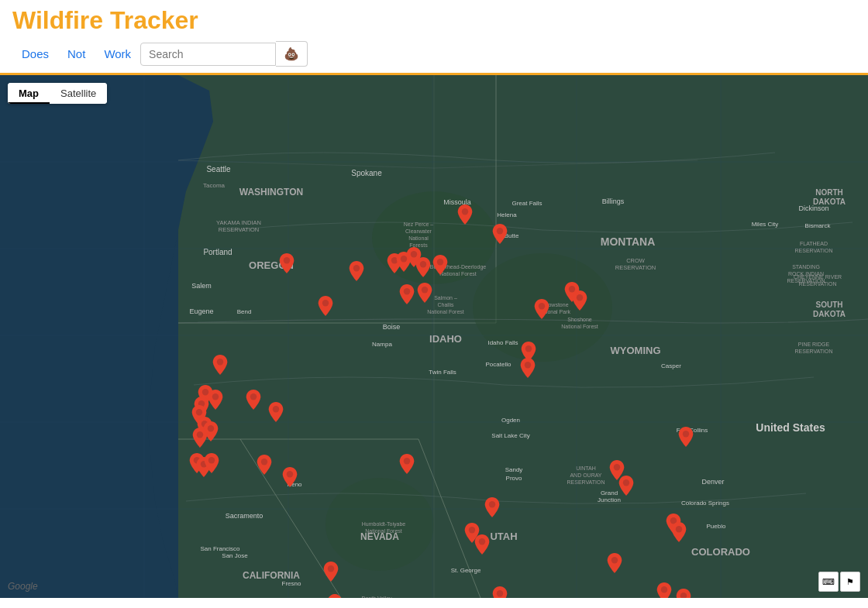  Describe the element at coordinates (580, 319) in the screenshot. I see `svg-text: Shoshone` at that location.